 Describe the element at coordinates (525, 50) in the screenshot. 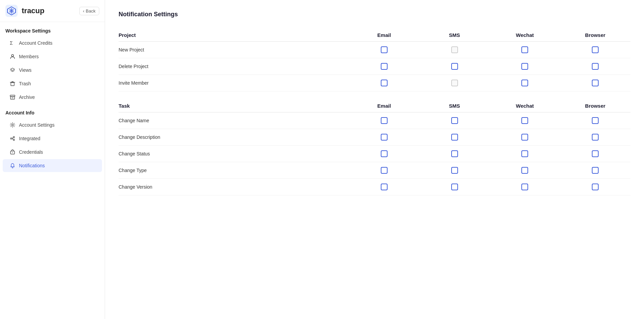

I see `new-project-wechat-checkbox` at that location.